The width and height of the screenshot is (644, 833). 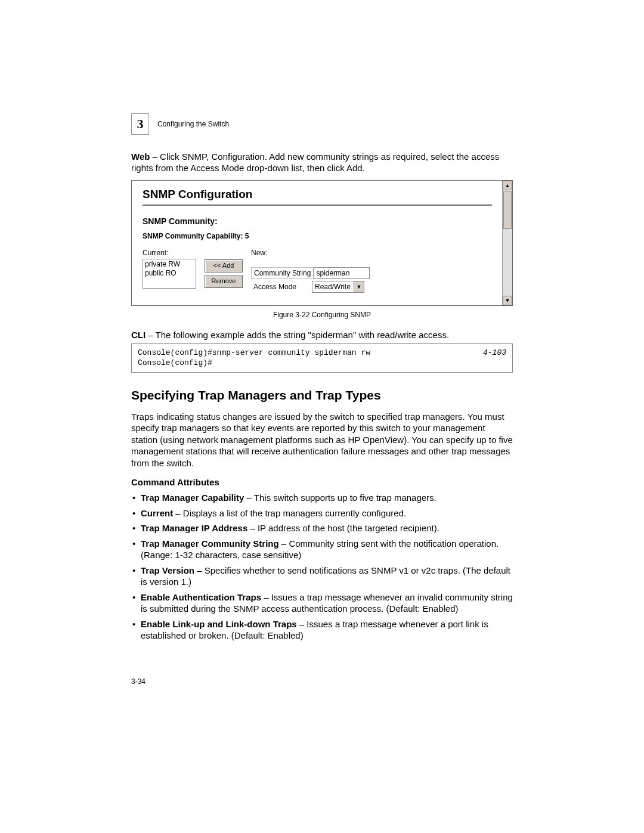 What do you see at coordinates (322, 358) in the screenshot?
I see `cli-code-block: Console(config)#snmp-server community sp…` at bounding box center [322, 358].